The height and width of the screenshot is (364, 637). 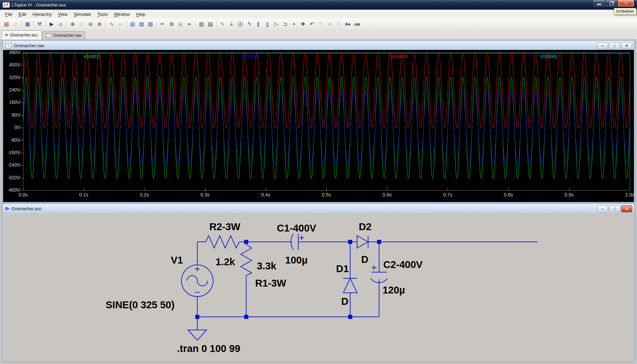 I want to click on tool-place-resistor: ϟ, so click(x=249, y=24).